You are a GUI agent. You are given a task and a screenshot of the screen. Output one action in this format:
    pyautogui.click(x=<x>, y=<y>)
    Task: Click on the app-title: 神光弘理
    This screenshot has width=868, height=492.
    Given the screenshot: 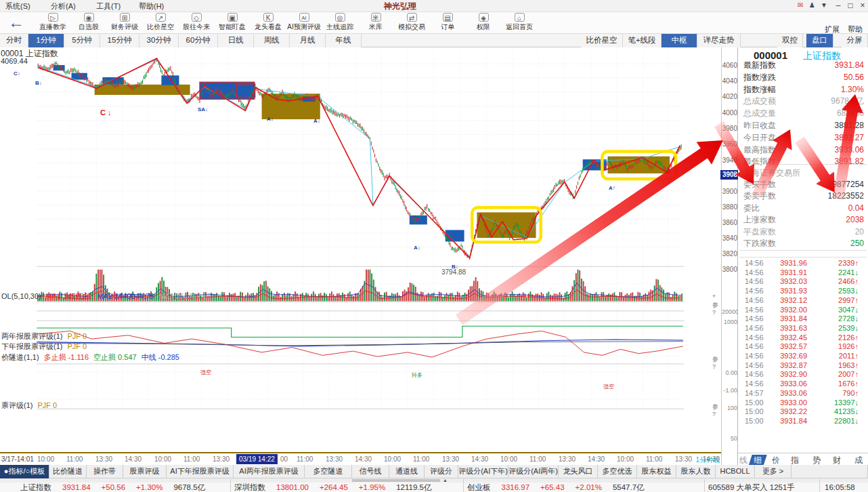 What is the action you would take?
    pyautogui.click(x=399, y=7)
    